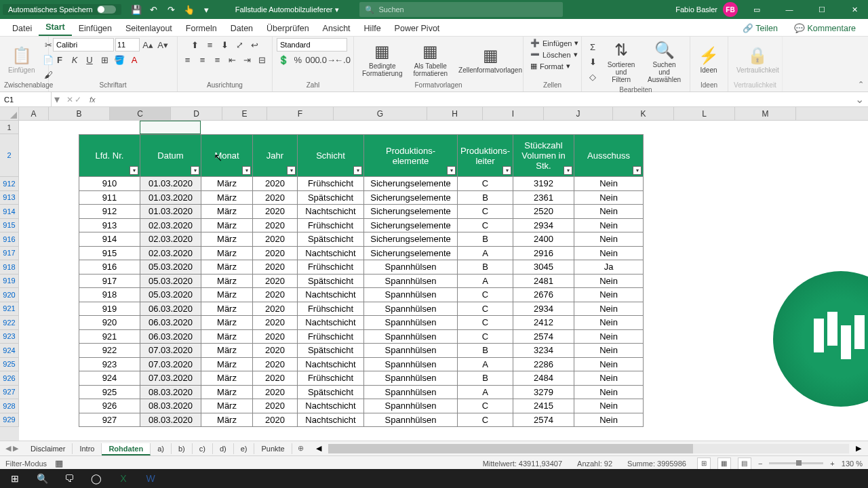  I want to click on start-button: ⊞, so click(15, 479).